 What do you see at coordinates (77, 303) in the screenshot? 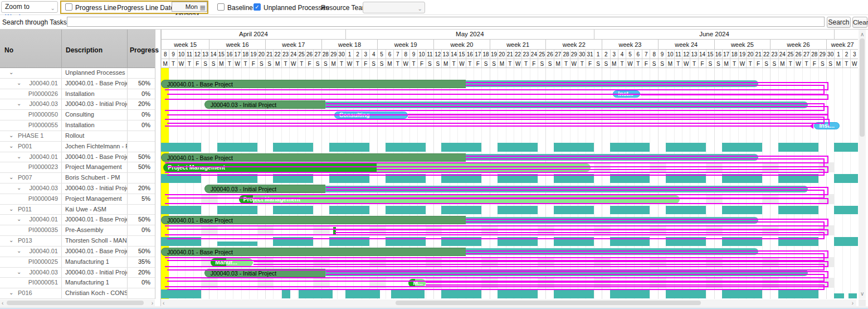
I see `table-horizontal-scrollbar: ‹ ›` at bounding box center [77, 303].